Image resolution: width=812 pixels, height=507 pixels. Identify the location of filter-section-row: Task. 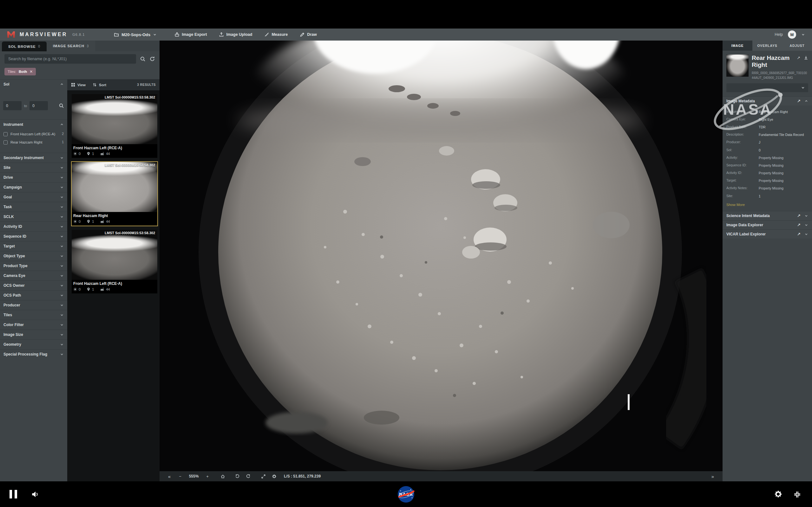
(34, 207).